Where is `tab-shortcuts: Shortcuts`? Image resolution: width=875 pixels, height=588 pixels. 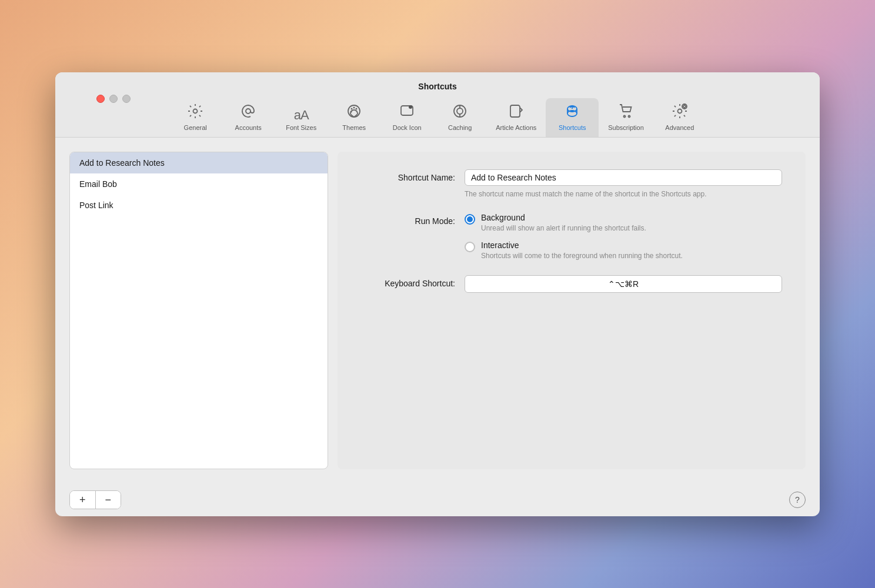
tab-shortcuts: Shortcuts is located at coordinates (572, 118).